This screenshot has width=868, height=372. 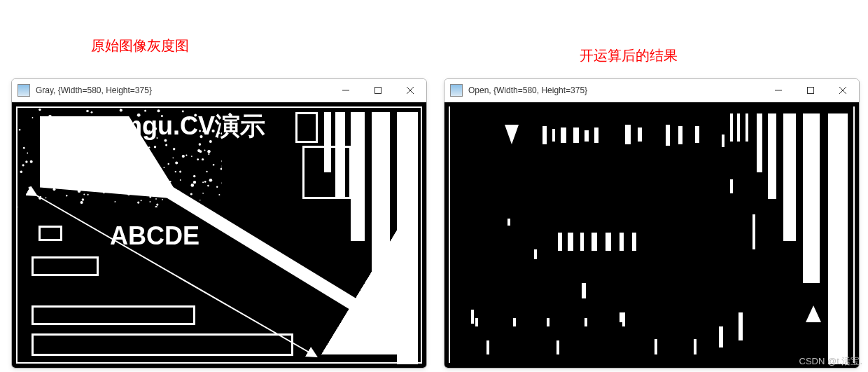 I want to click on titlebar-gray: Gray, {Width=580, Height=375}, so click(x=219, y=91).